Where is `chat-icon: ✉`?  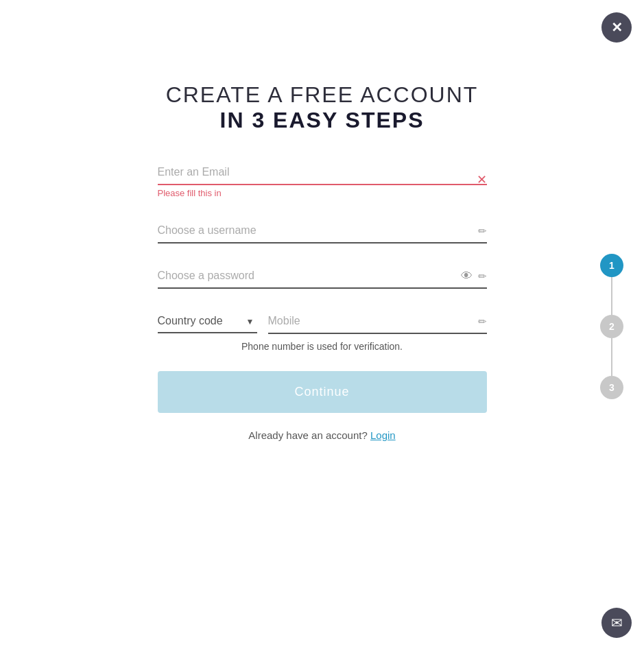 chat-icon: ✉ is located at coordinates (617, 623).